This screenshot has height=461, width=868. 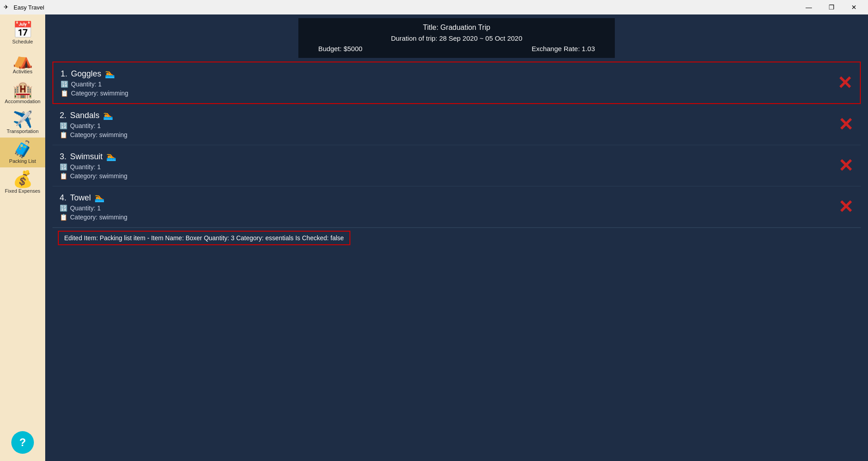 What do you see at coordinates (94, 157) in the screenshot?
I see `pack-item-3-name: 3. Swimsuit 🏊` at bounding box center [94, 157].